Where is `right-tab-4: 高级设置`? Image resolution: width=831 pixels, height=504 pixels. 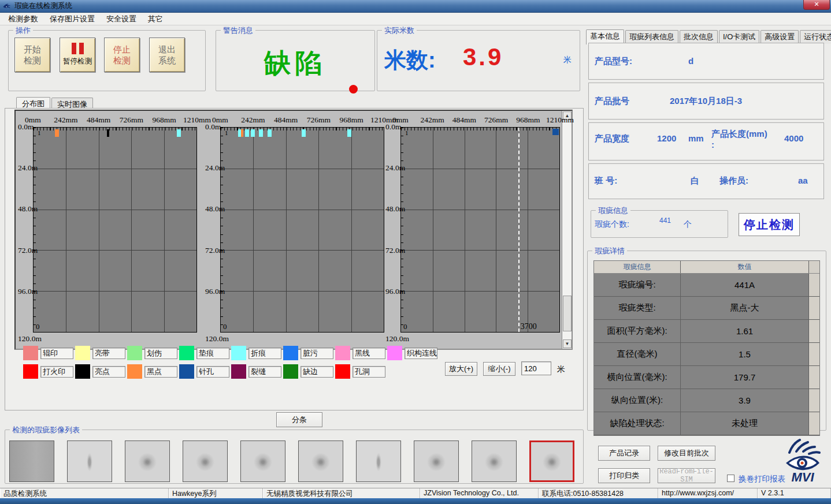 right-tab-4: 高级设置 is located at coordinates (780, 37).